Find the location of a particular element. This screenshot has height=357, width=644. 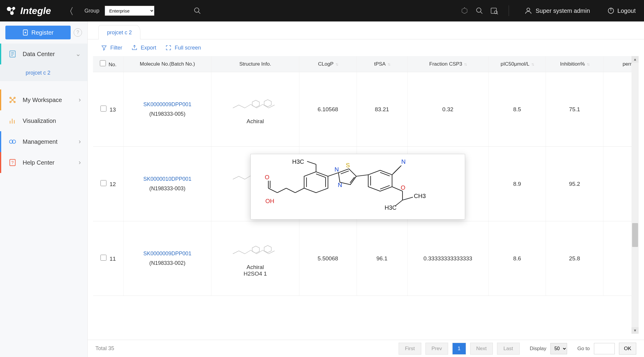

toolbar: Filter Export Full screen is located at coordinates (366, 48).